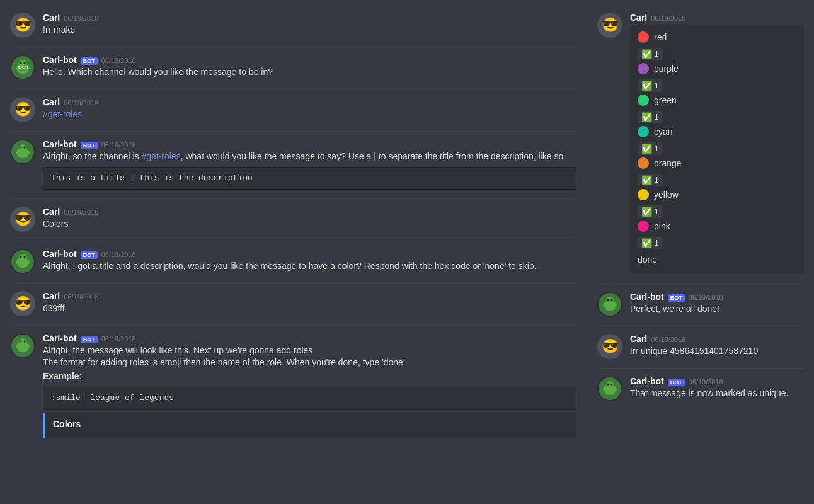  What do you see at coordinates (717, 163) in the screenshot?
I see `color-item-orange: orange` at bounding box center [717, 163].